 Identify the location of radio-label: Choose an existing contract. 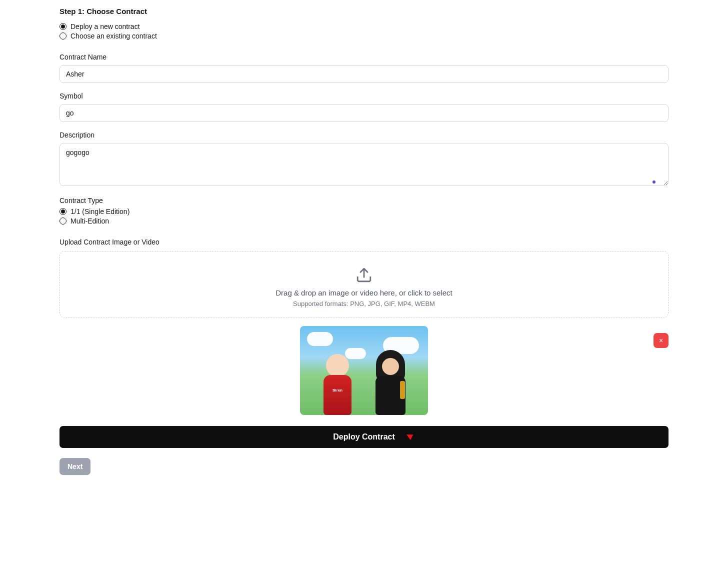
(114, 36).